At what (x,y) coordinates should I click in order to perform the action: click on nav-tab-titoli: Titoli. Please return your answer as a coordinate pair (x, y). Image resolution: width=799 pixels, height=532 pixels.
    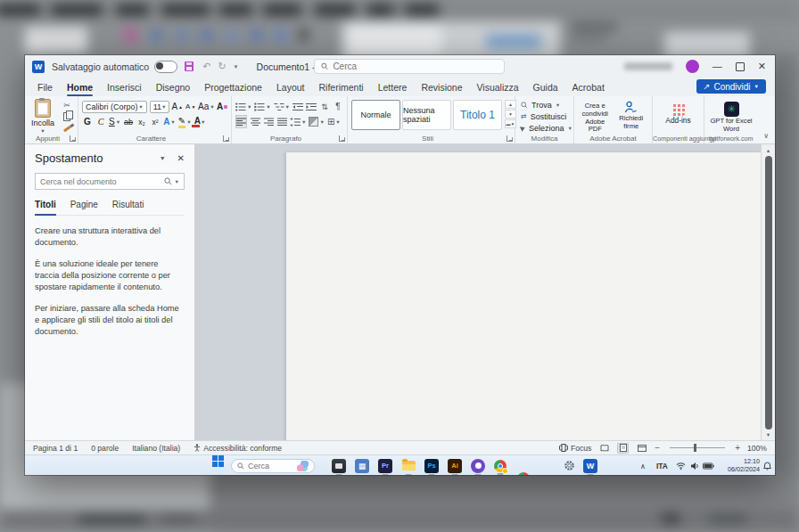
    Looking at the image, I should click on (45, 205).